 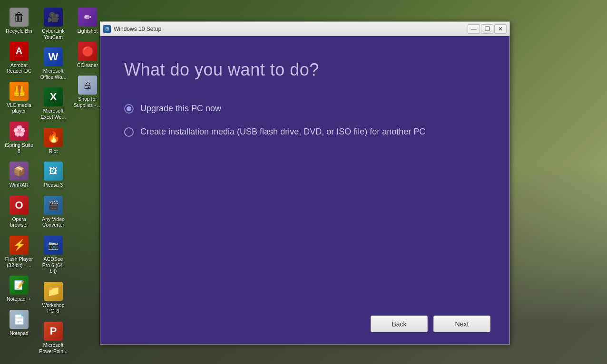 I want to click on opera-label: Opera browser, so click(x=19, y=222).